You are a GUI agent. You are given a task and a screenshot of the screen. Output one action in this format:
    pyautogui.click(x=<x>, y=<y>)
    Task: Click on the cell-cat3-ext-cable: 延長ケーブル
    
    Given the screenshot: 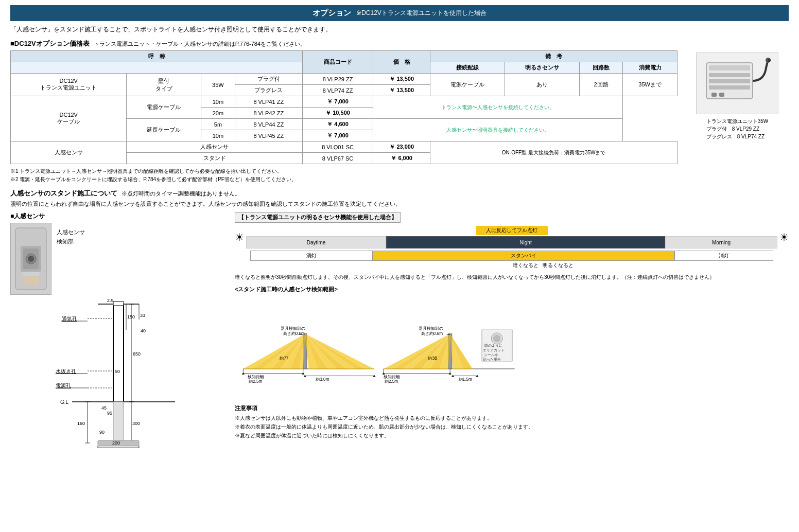 What is the action you would take?
    pyautogui.click(x=164, y=130)
    